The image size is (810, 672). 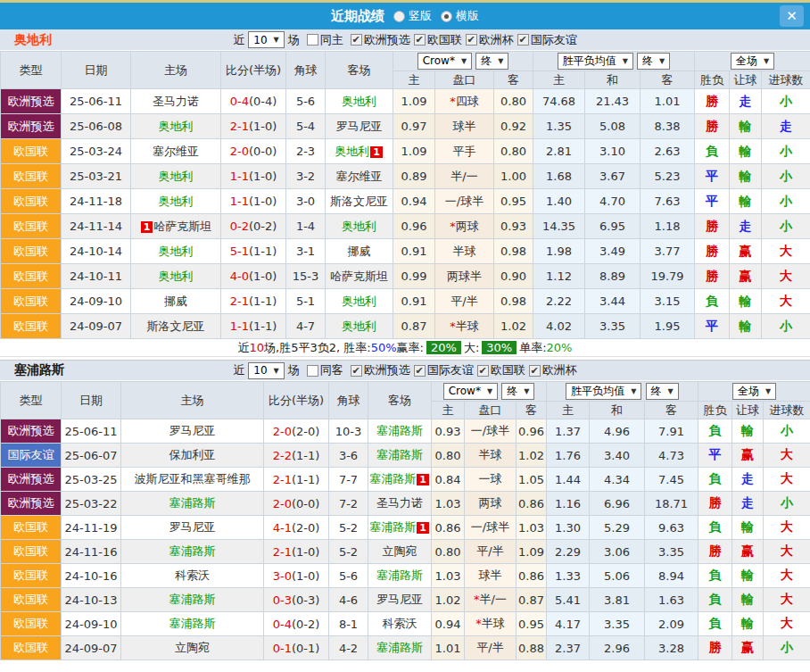 I want to click on score-cell: 0-1(0-1), so click(x=296, y=648).